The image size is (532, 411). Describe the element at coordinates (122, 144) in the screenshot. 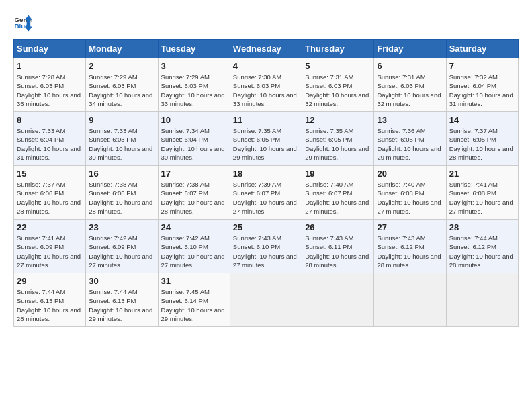

I see `day-detail: Sunrise: 7:33 AM Sunset: 6:03 PM Dayligh…` at that location.